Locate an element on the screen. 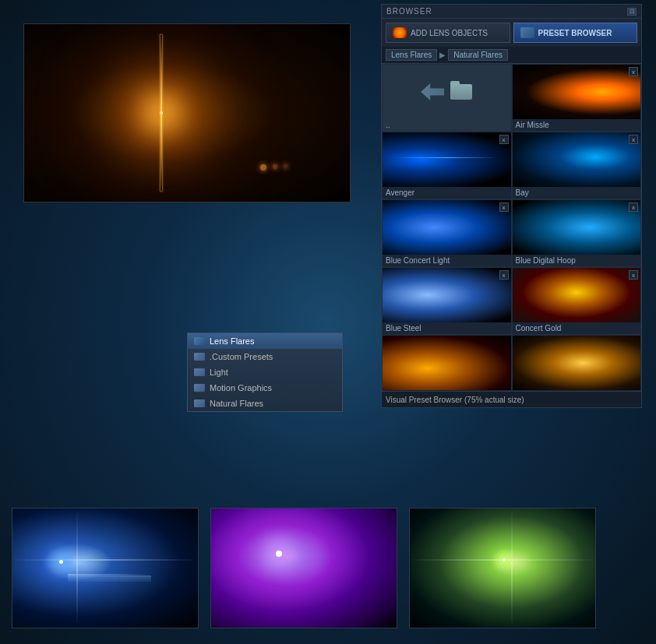 The width and height of the screenshot is (656, 644). grid-item-avenger-thumb is located at coordinates (447, 160).